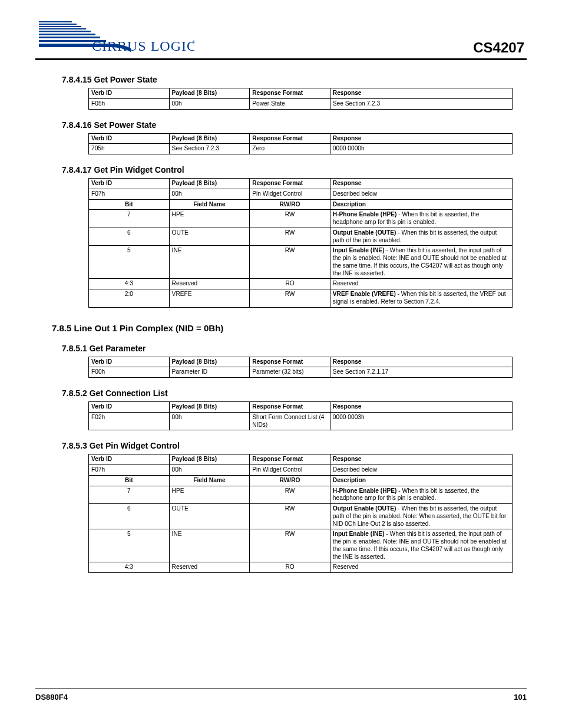  I want to click on table-pin-widget-b-head: Verb ID Payload (8 Bits) Response Format…, so click(300, 513).